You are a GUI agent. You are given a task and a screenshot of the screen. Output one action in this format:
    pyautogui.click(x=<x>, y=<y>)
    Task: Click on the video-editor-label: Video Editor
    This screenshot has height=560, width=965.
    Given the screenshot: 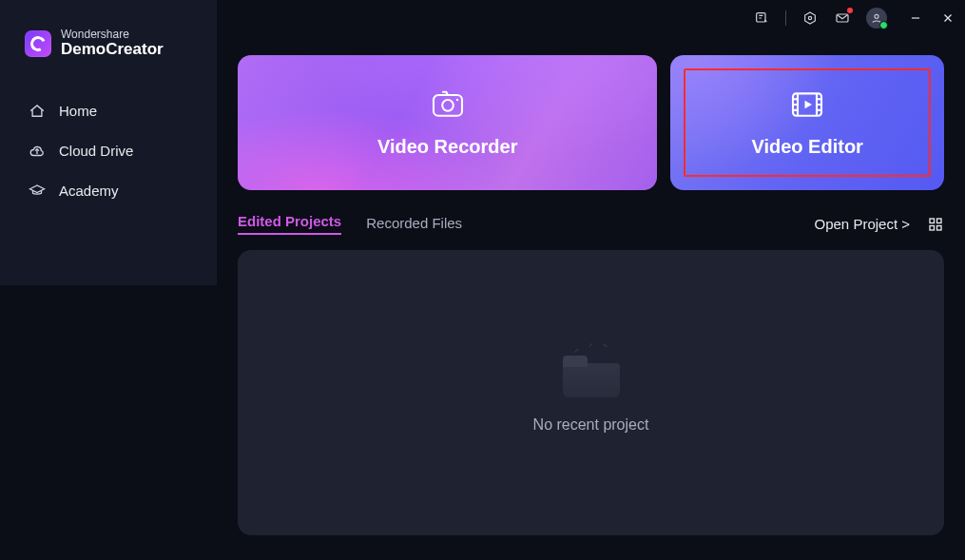 What is the action you would take?
    pyautogui.click(x=806, y=146)
    